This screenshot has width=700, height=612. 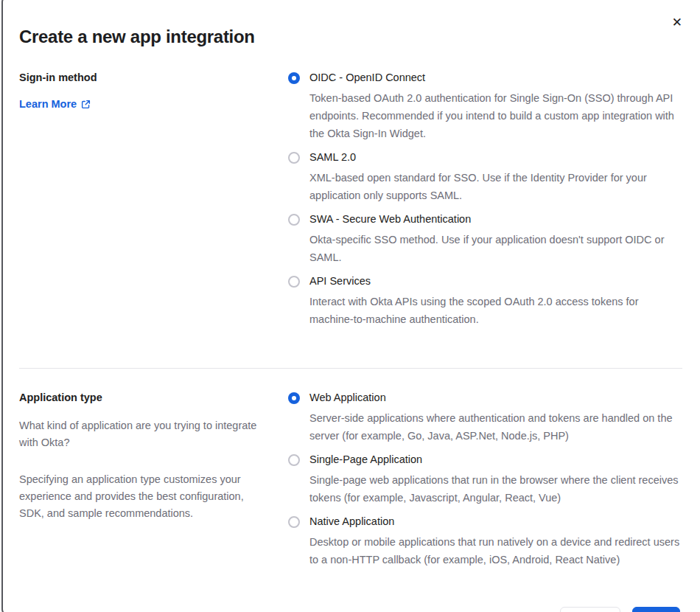 I want to click on close-icon: ✕, so click(x=677, y=22).